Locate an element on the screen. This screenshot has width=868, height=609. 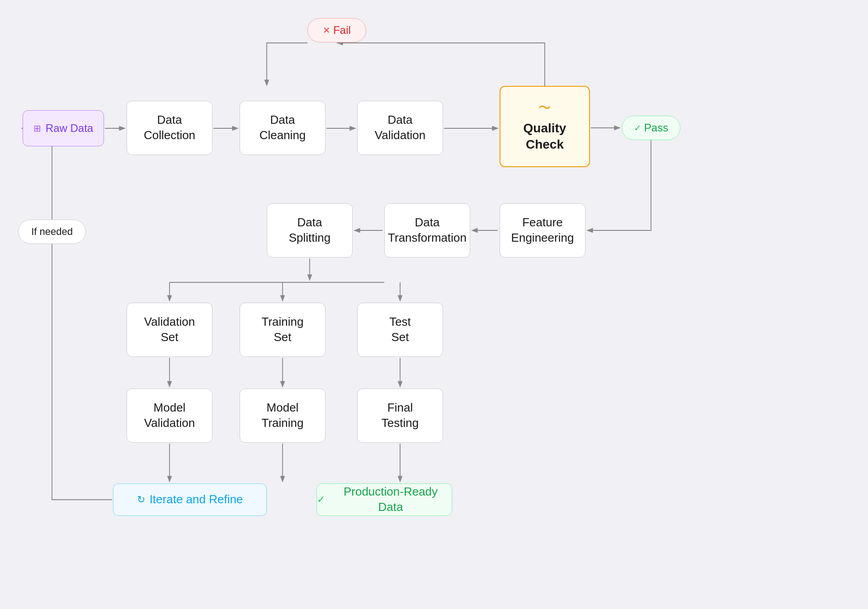
training-set-label: Training Set is located at coordinates (283, 330).